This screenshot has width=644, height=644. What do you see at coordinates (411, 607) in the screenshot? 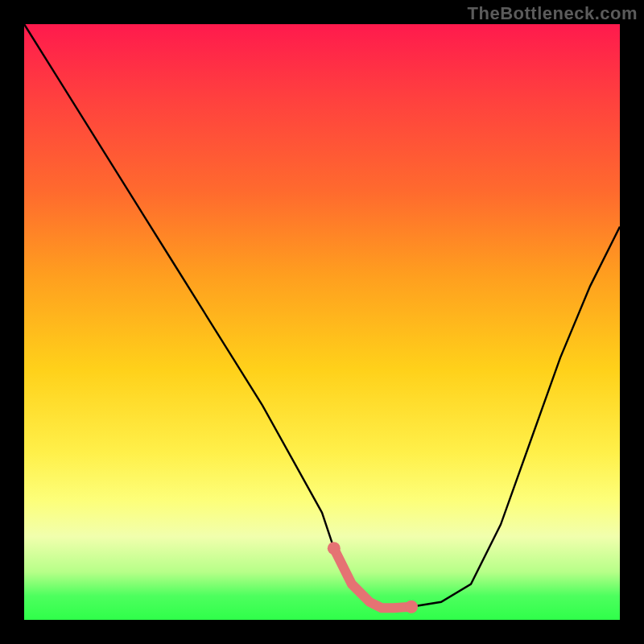
I see `highlight-dot-right` at bounding box center [411, 607].